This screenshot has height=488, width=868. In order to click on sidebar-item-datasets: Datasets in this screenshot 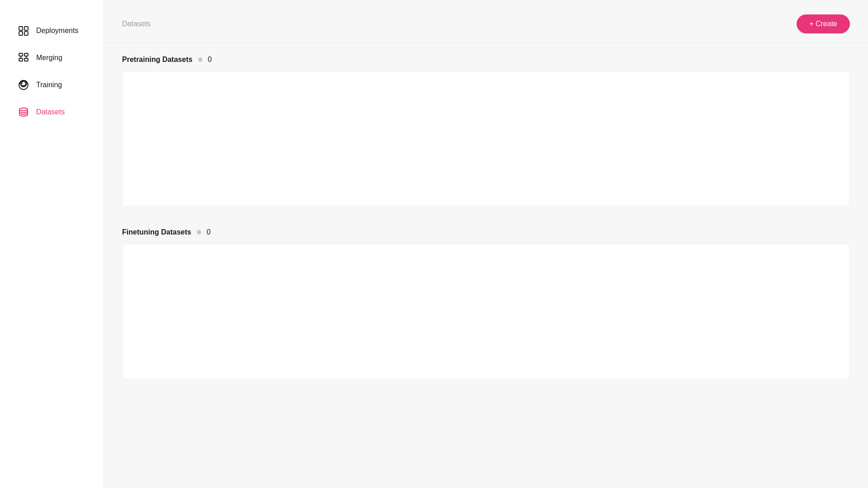, I will do `click(52, 112)`.